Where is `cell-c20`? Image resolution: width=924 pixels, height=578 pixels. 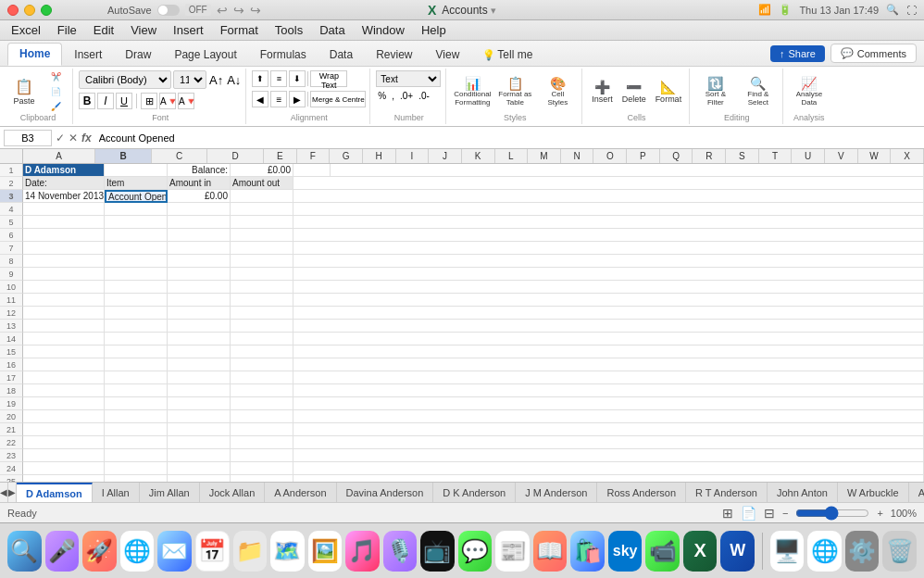
cell-c20 is located at coordinates (199, 417).